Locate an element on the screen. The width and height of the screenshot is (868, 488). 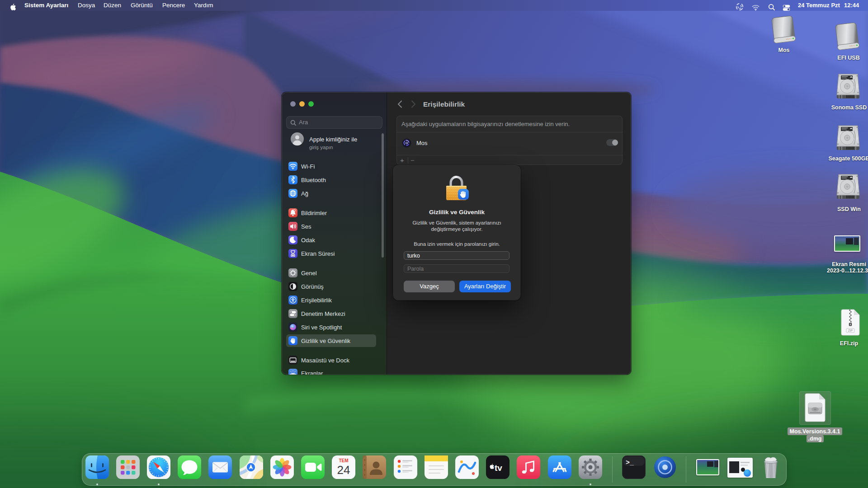
svg-text: ZIP is located at coordinates (850, 331).